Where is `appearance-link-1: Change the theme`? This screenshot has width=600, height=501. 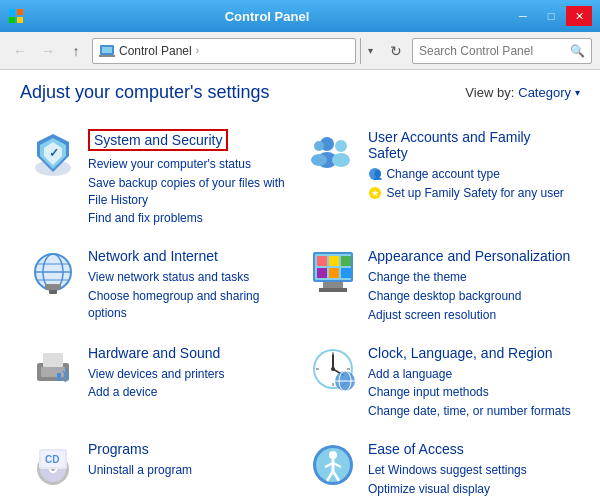 appearance-link-1: Change the theme is located at coordinates (470, 278).